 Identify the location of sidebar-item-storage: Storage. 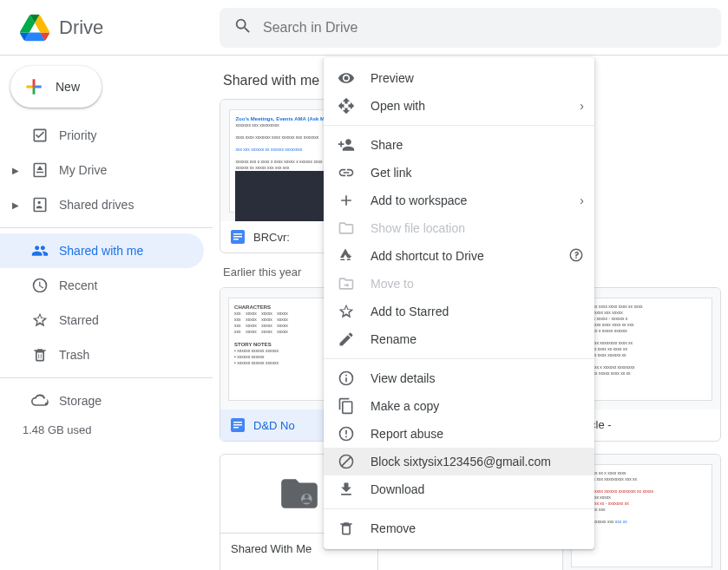
(102, 401).